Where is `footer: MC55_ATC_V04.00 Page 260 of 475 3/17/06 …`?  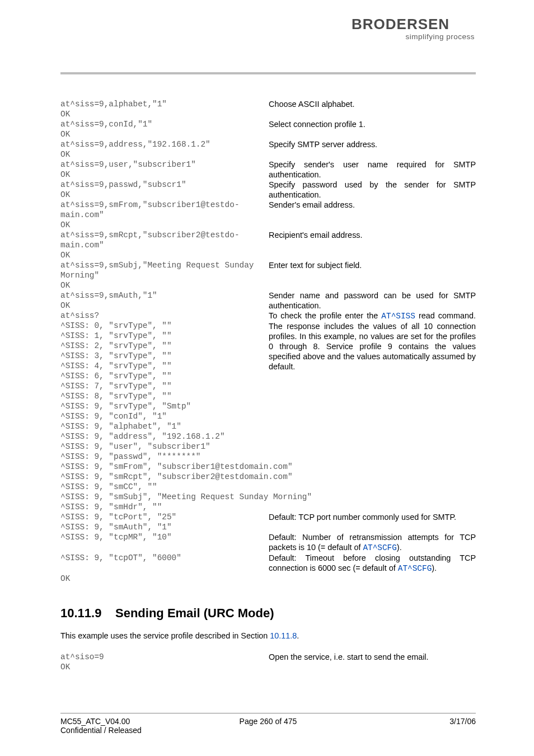
footer: MC55_ATC_V04.00 Page 260 of 475 3/17/06 … is located at coordinates (268, 724).